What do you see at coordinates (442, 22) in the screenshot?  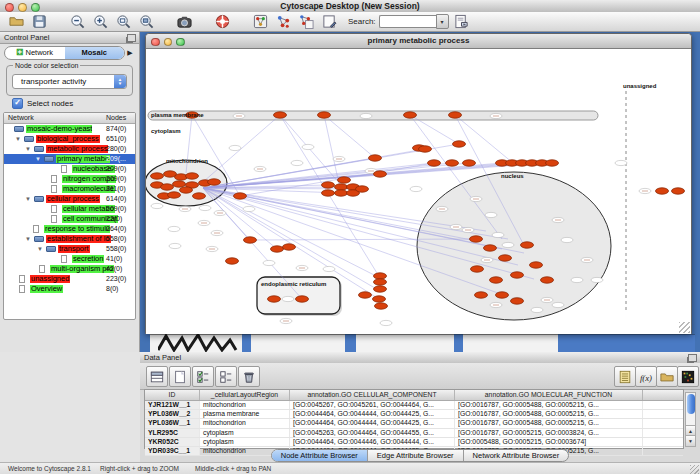 I see `search-dropdown-icon: ▾` at bounding box center [442, 22].